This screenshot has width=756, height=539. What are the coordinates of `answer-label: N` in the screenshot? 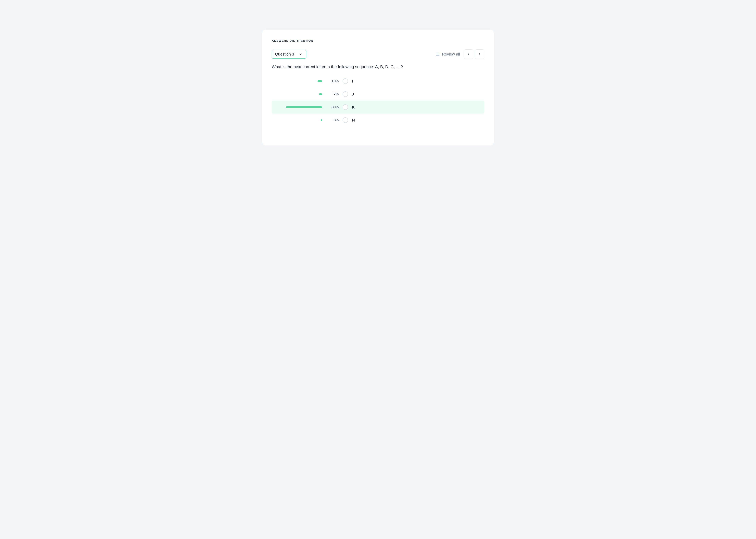 It's located at (353, 120).